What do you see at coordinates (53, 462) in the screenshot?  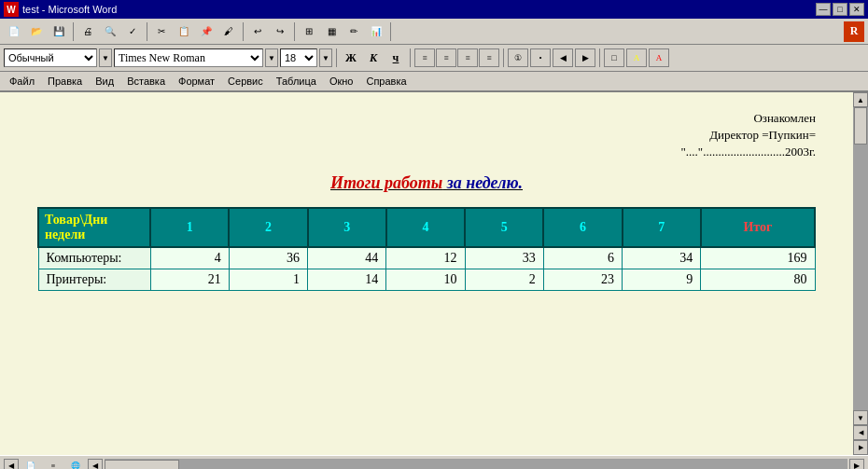 I see `normal-view-btn: ≡` at bounding box center [53, 462].